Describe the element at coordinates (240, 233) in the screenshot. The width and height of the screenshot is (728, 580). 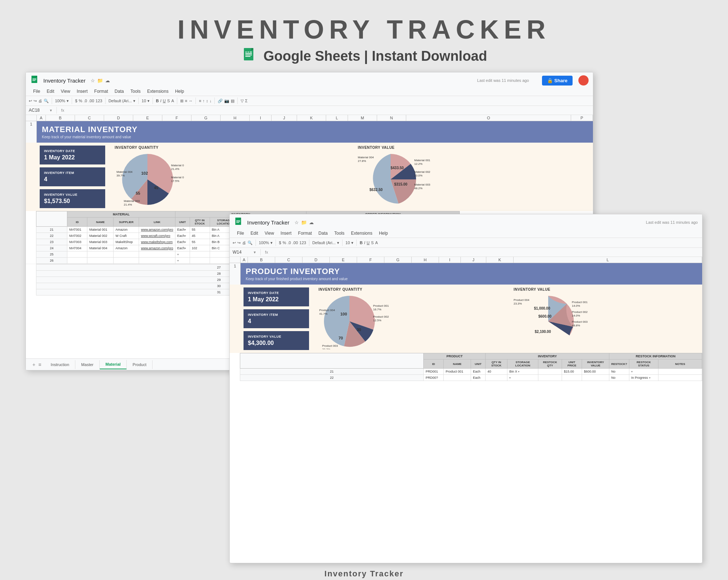
I see `menu-file-2: File` at that location.